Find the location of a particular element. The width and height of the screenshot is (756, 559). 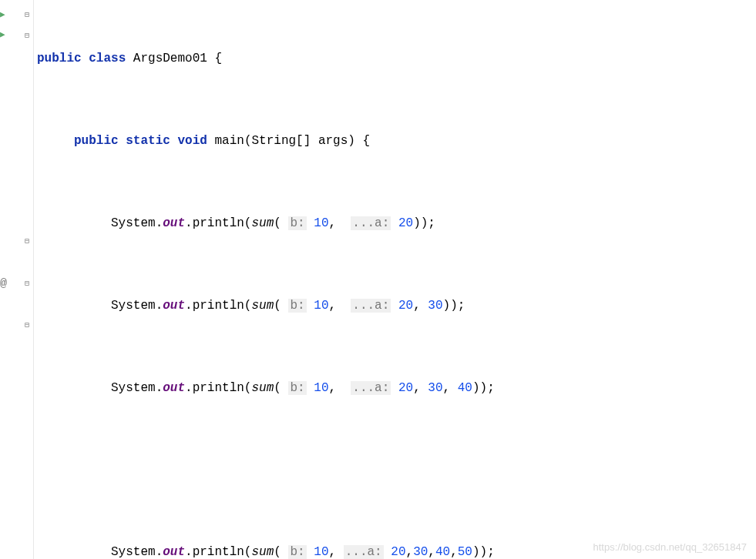

class-name: ArgsDemo01 is located at coordinates (170, 59).